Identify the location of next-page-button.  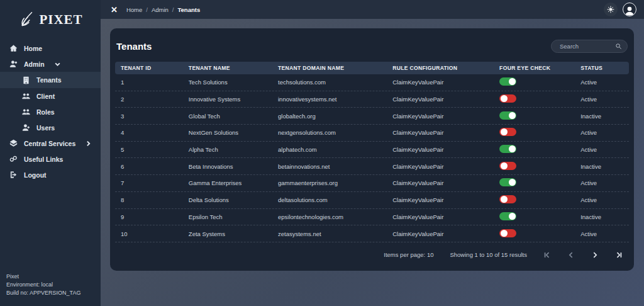
(595, 255).